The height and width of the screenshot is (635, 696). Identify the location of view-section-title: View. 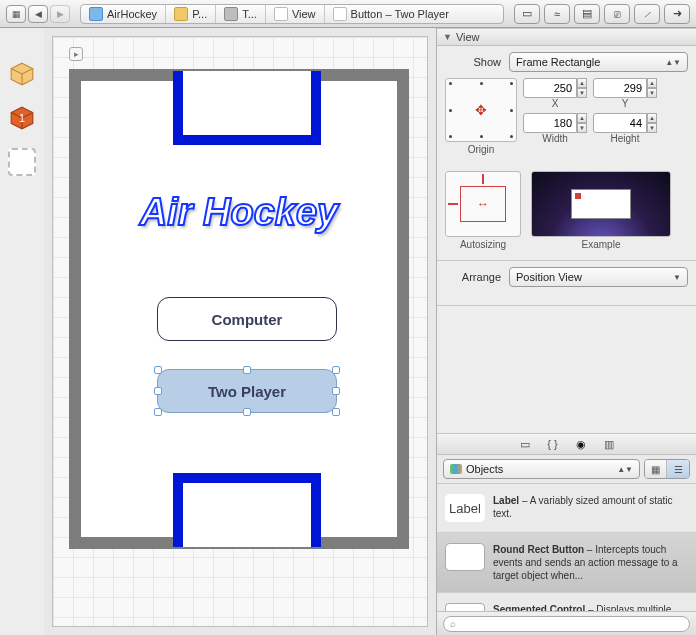
(468, 37).